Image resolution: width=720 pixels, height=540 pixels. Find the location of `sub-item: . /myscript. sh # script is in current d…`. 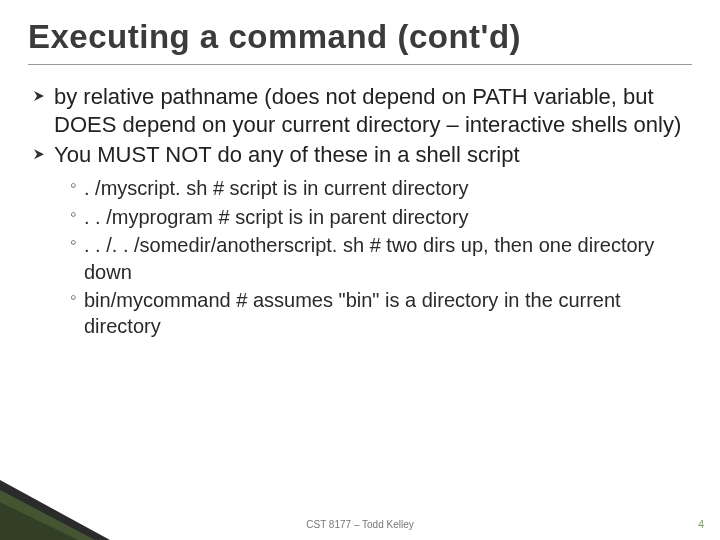

sub-item: . /myscript. sh # script is in current d… is located at coordinates (381, 188).